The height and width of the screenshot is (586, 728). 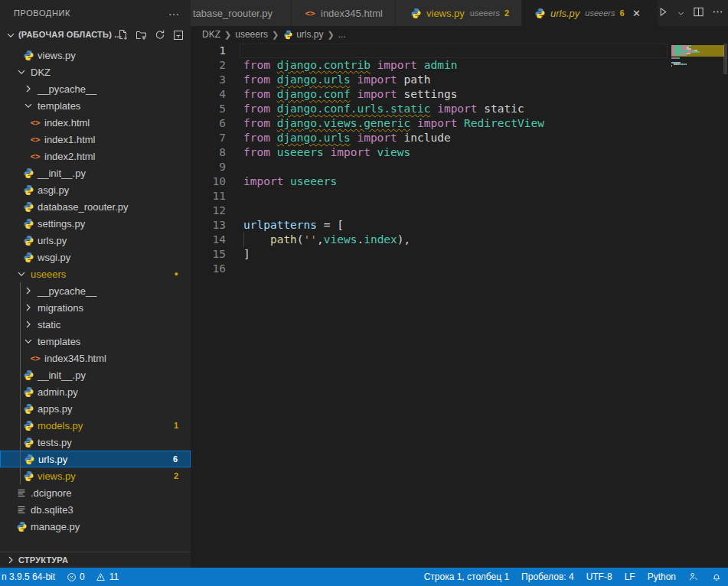 What do you see at coordinates (95, 35) in the screenshot?
I see `workspace-section-header: (РАБОЧАЯ ОБЛАСТЬ) ...` at bounding box center [95, 35].